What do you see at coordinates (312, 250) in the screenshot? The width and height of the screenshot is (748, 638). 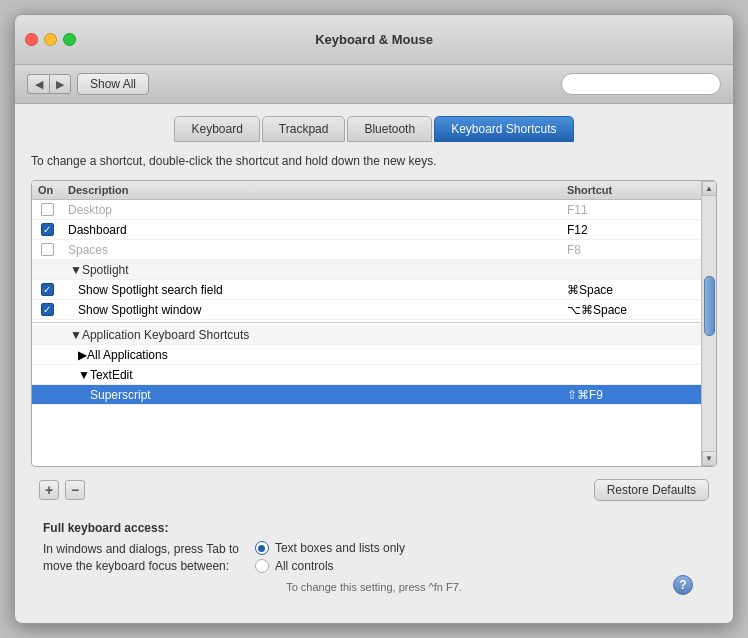 I see `row-label: Spaces` at bounding box center [312, 250].